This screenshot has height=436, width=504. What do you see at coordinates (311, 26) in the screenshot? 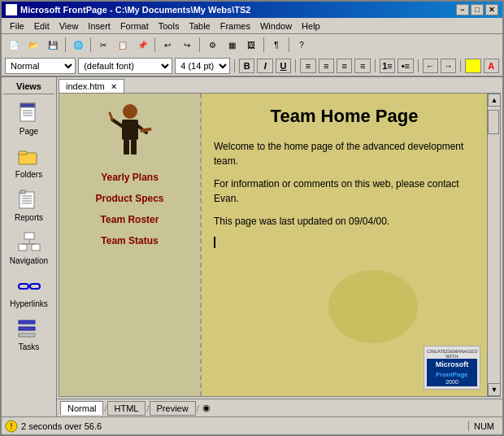
I see `menu-help: Help` at bounding box center [311, 26].